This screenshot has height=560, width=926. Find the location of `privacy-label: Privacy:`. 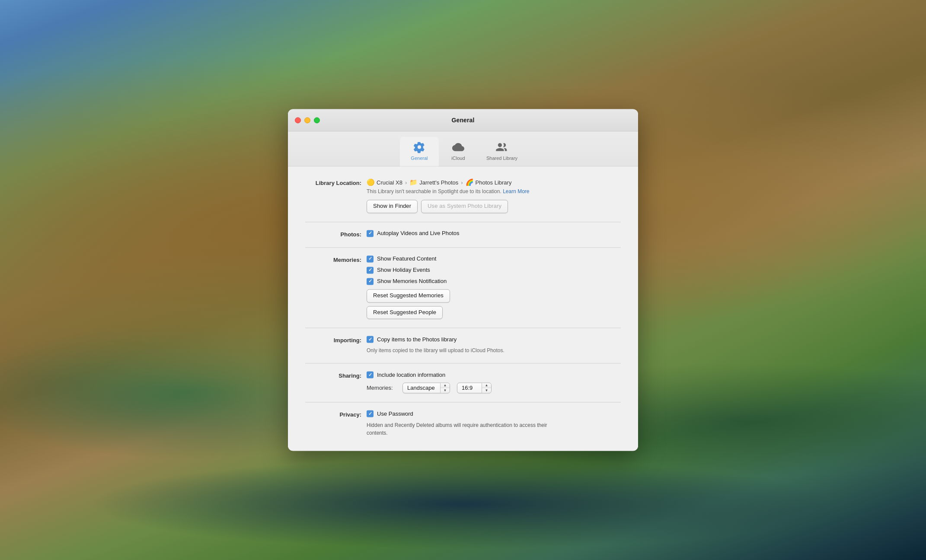

privacy-label: Privacy: is located at coordinates (333, 415).